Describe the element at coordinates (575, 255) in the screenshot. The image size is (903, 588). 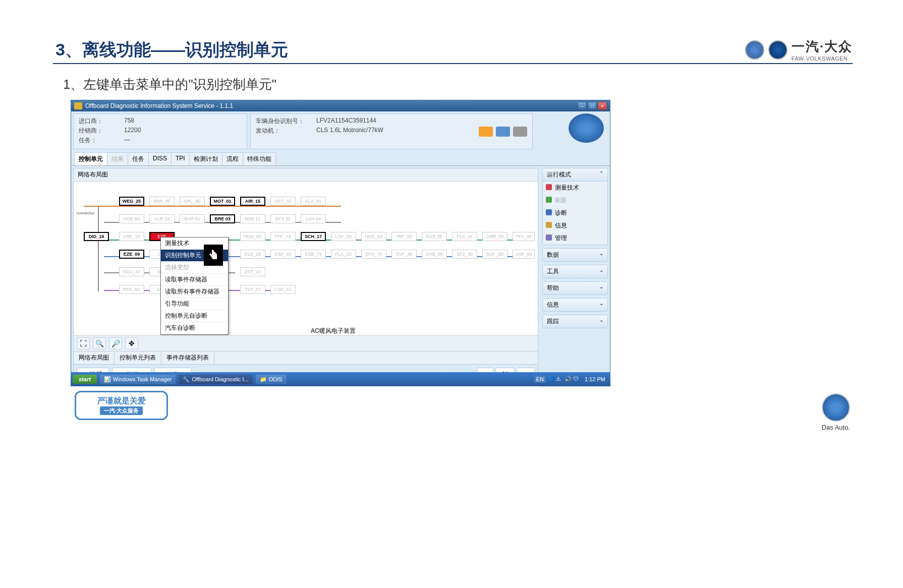
I see `side-data: 数据⌄` at that location.